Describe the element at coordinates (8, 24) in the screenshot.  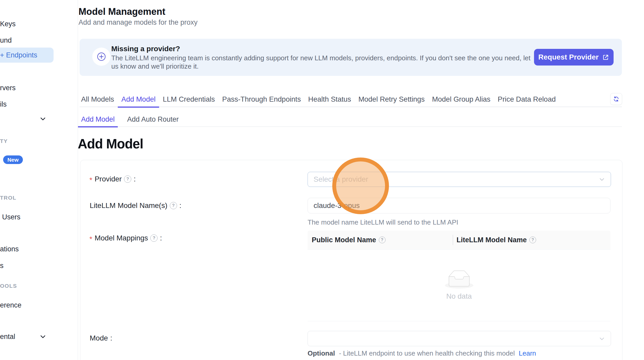
I see `sidebar-item-keys: Keys` at that location.